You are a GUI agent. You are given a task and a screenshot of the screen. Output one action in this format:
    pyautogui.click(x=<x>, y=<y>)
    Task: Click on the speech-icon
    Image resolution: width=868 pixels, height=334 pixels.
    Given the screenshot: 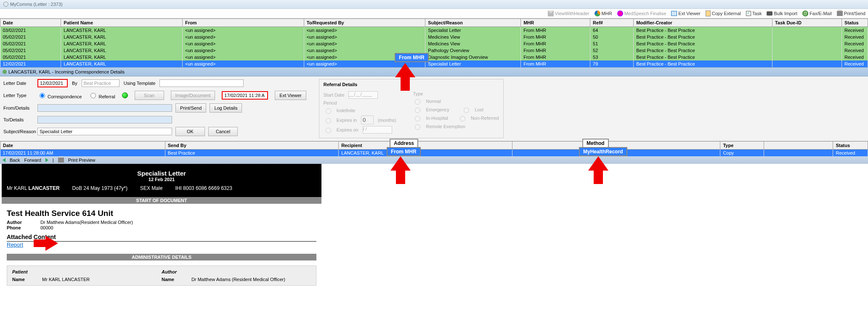 What is the action you would take?
    pyautogui.click(x=620, y=13)
    